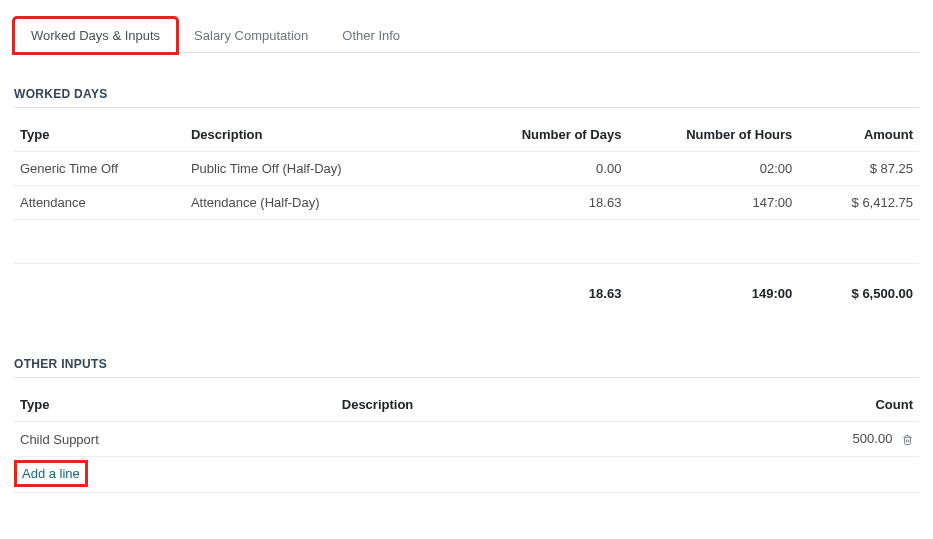 The image size is (933, 539). What do you see at coordinates (552, 203) in the screenshot?
I see `cell-days: 18.63` at bounding box center [552, 203].